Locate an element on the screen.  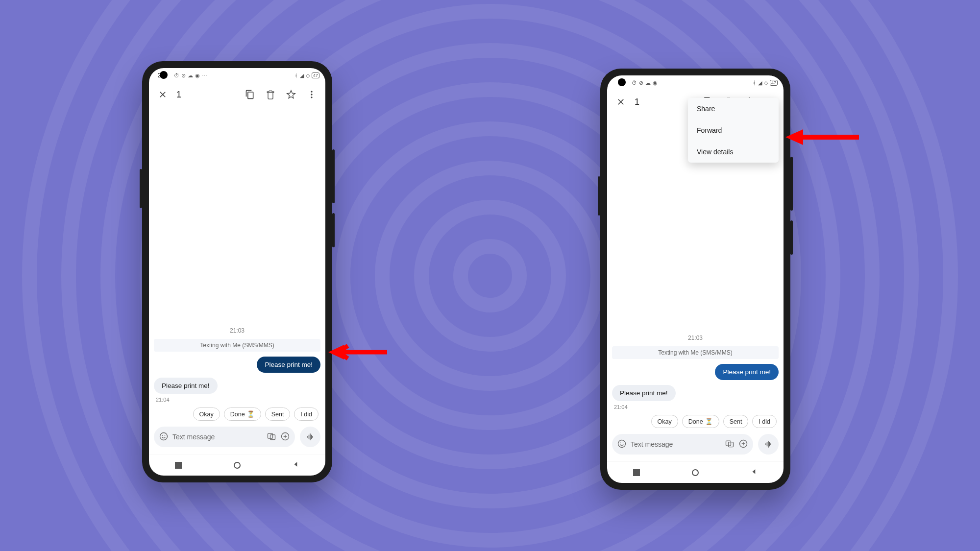
star-button is located at coordinates (291, 95).